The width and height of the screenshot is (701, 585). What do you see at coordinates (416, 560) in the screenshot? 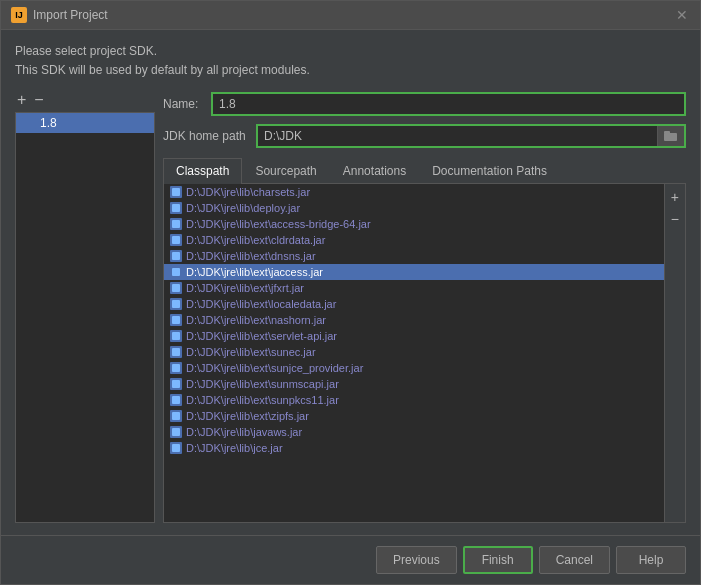
I see `previous-button: Previous` at bounding box center [416, 560].